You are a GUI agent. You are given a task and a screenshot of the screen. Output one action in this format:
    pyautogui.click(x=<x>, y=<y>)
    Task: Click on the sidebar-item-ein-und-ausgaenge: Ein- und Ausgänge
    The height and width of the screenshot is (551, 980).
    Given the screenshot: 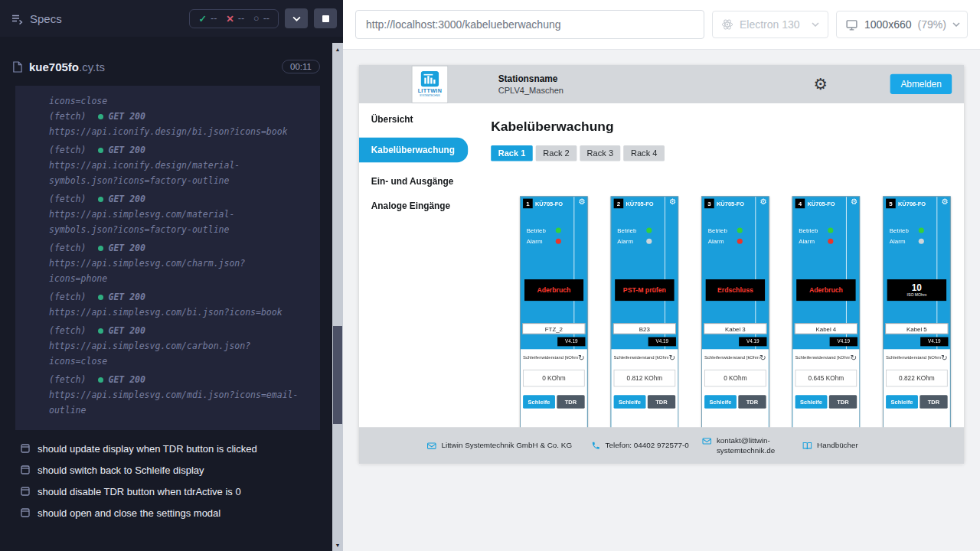 What is the action you would take?
    pyautogui.click(x=422, y=181)
    